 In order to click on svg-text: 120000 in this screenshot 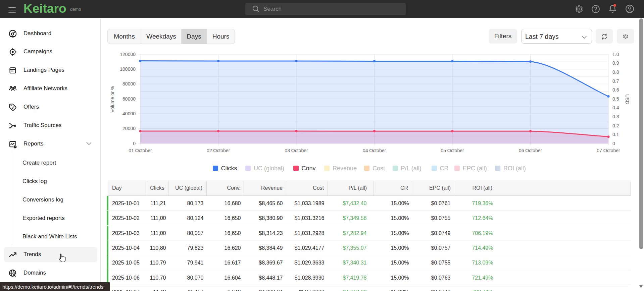, I will do `click(128, 54)`.